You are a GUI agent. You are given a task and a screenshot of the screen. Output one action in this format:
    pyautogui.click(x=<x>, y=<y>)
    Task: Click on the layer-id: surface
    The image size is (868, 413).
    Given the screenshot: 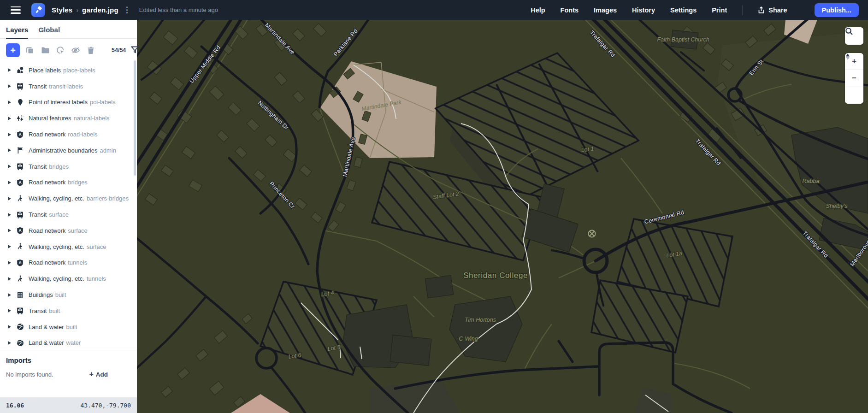 What is the action you would take?
    pyautogui.click(x=59, y=215)
    